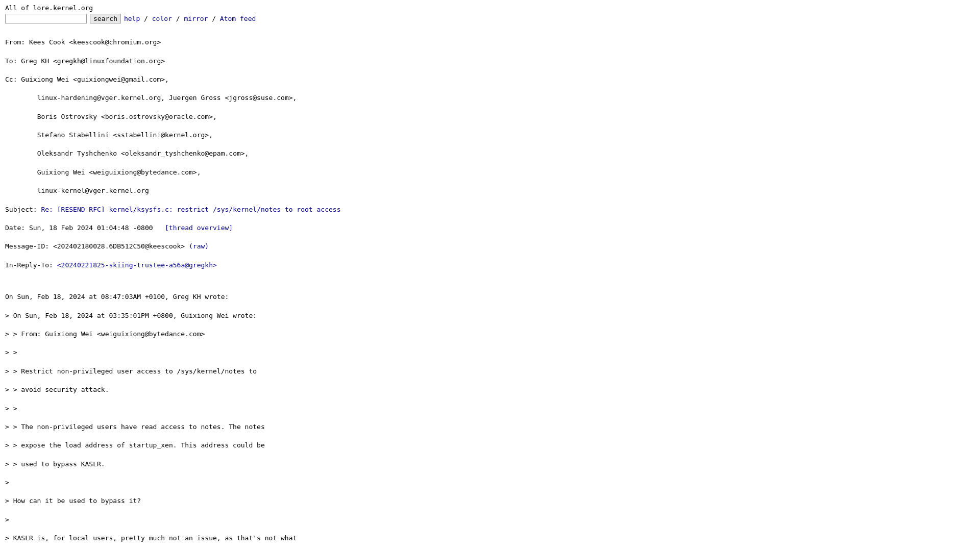  What do you see at coordinates (135, 427) in the screenshot?
I see `body-line-8: > > The non-privileged users have read a…` at bounding box center [135, 427].